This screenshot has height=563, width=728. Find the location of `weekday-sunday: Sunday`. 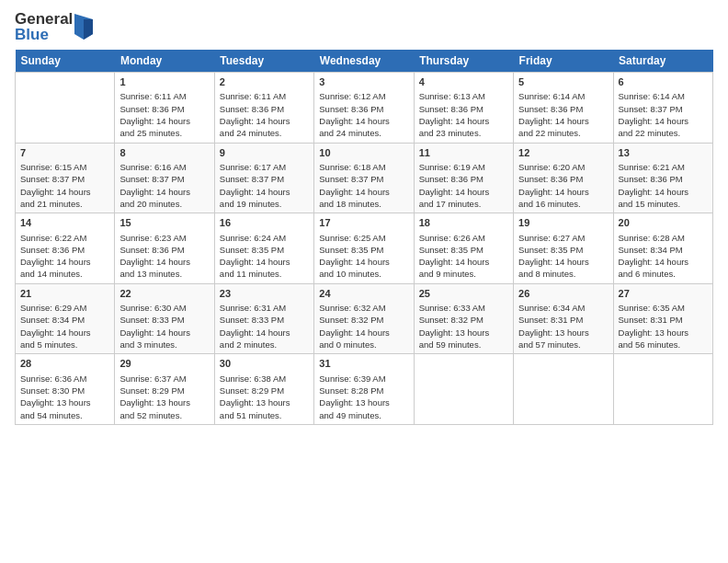

weekday-sunday: Sunday is located at coordinates (65, 61).